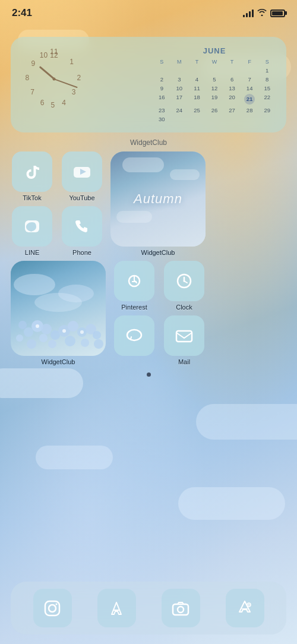 The image size is (297, 644). Describe the element at coordinates (179, 88) in the screenshot. I see `cal-day-10: 10` at that location.